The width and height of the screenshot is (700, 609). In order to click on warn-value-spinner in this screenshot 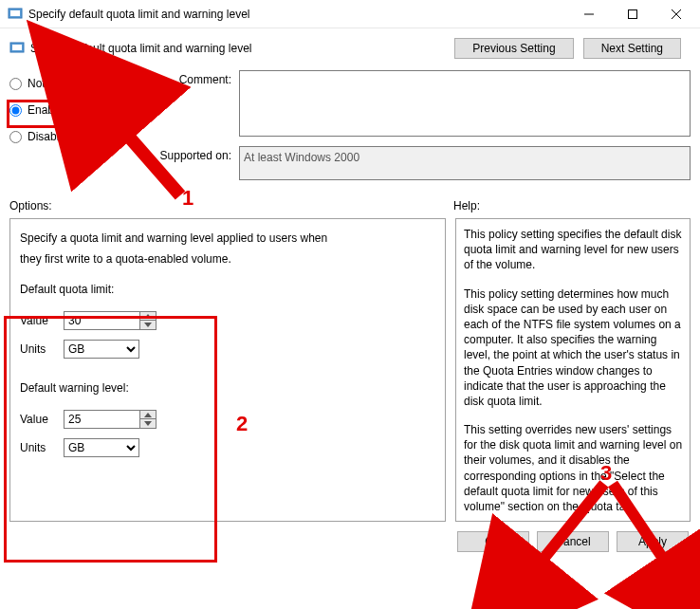, I will do `click(110, 419)`.